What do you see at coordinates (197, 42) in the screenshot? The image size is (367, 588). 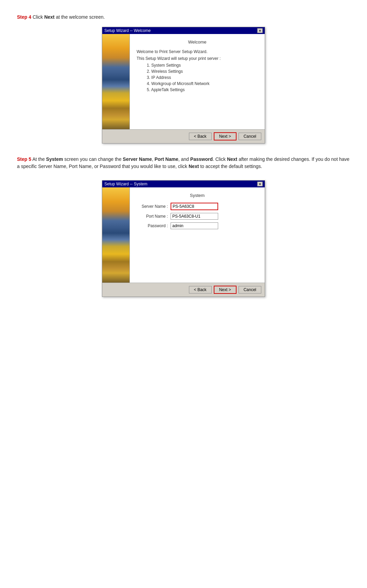 I see `dialog1-content-title: Welcome` at bounding box center [197, 42].